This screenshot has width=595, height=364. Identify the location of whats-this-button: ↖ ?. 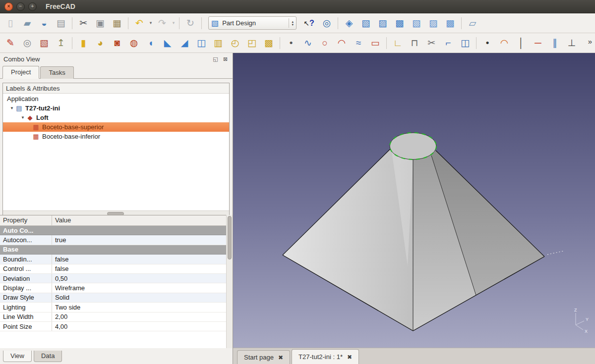
(309, 23).